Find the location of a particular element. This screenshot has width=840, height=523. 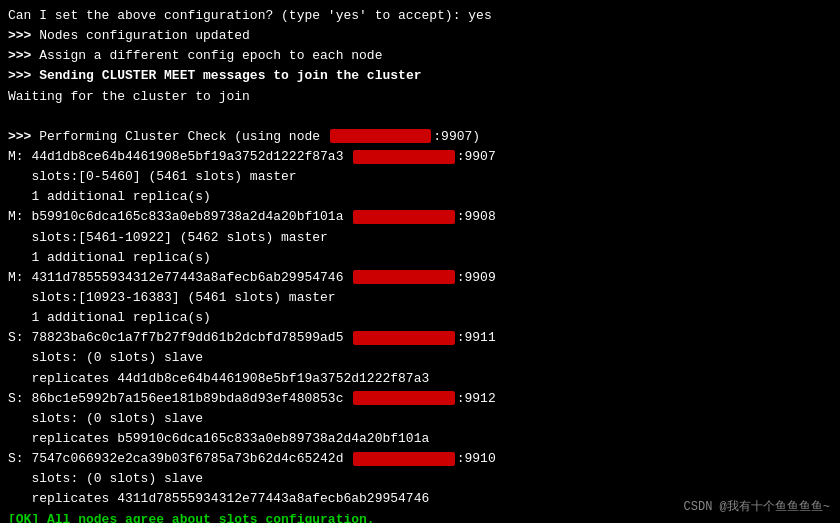

line-19: replicates 44d1db8ce64b4461908e5bf19a375… is located at coordinates (420, 379).